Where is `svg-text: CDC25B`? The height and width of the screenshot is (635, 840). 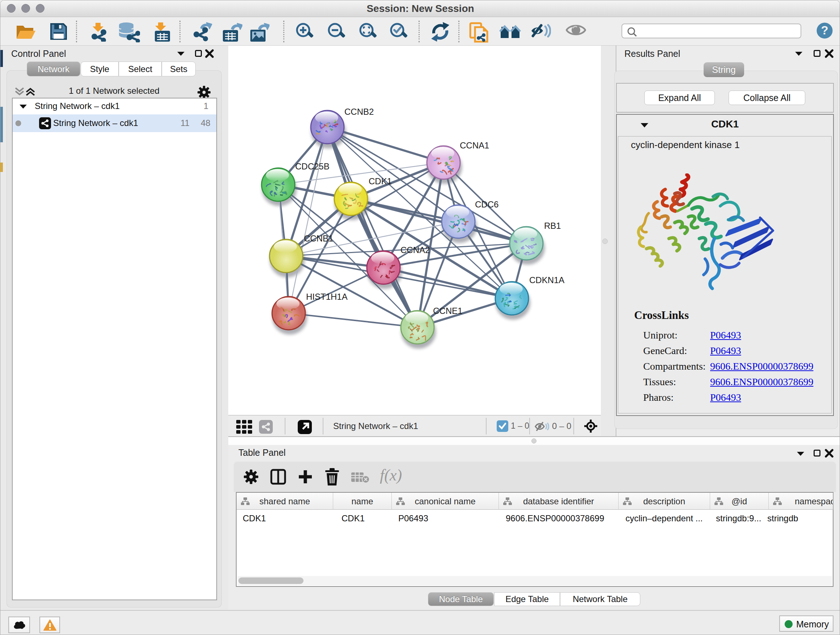 svg-text: CDC25B is located at coordinates (312, 166).